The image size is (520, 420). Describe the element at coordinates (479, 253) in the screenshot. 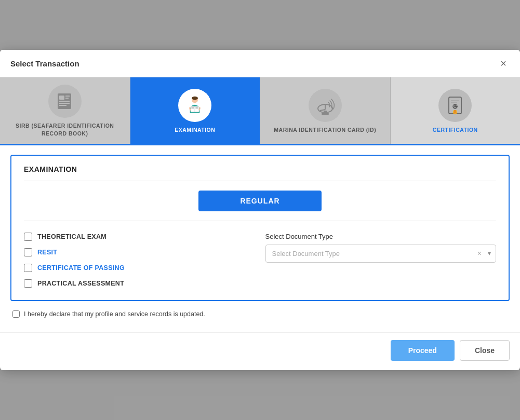

I see `select-clear-icon: ×` at that location.